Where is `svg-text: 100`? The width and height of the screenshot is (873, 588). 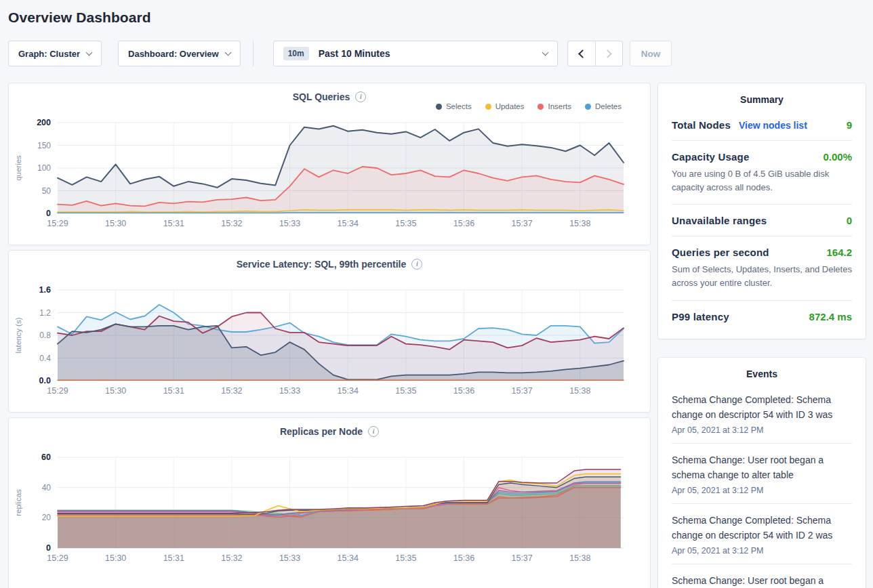 svg-text: 100 is located at coordinates (44, 168).